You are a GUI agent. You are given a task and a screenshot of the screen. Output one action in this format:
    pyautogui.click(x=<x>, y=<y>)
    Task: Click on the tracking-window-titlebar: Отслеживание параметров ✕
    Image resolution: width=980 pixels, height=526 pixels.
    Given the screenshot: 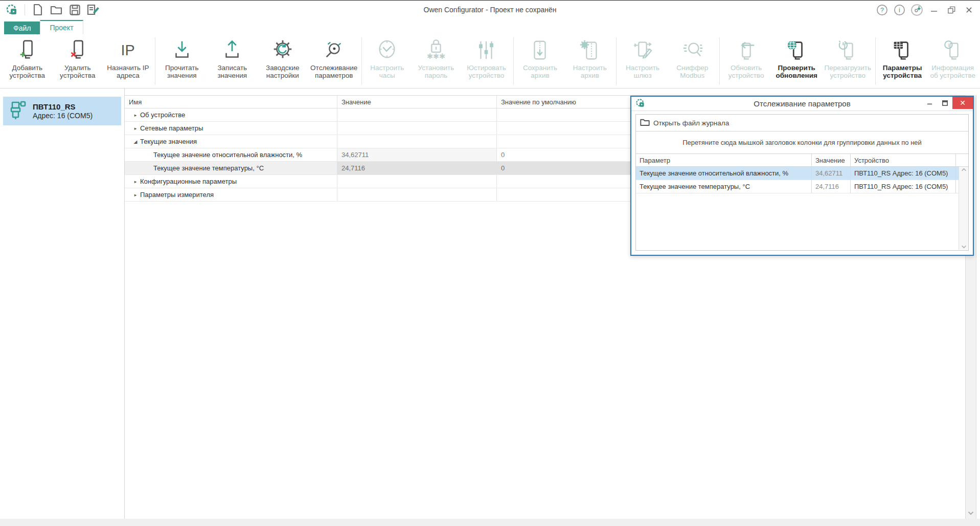 What is the action you would take?
    pyautogui.click(x=802, y=104)
    